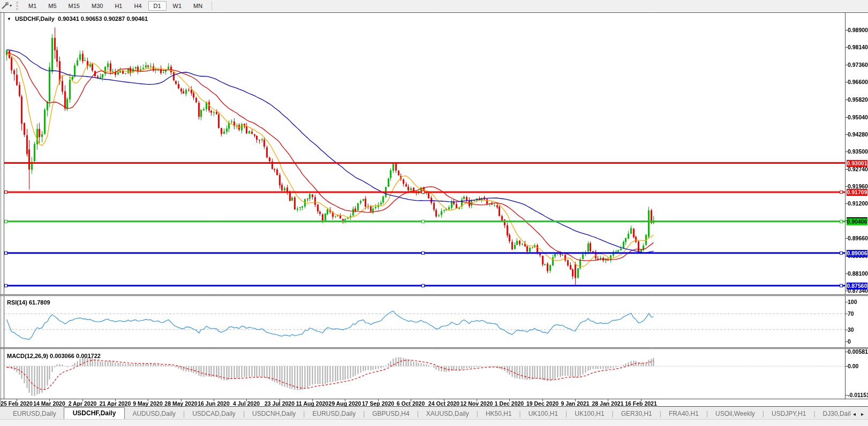 Image resolution: width=868 pixels, height=426 pixels. Describe the element at coordinates (198, 6) in the screenshot. I see `timeframe-button-MN: MN` at that location.